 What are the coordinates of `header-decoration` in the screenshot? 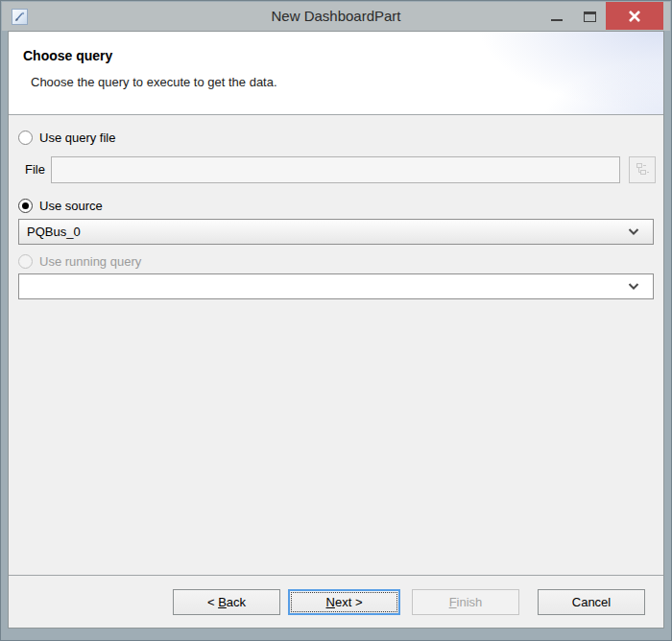 It's located at (548, 73).